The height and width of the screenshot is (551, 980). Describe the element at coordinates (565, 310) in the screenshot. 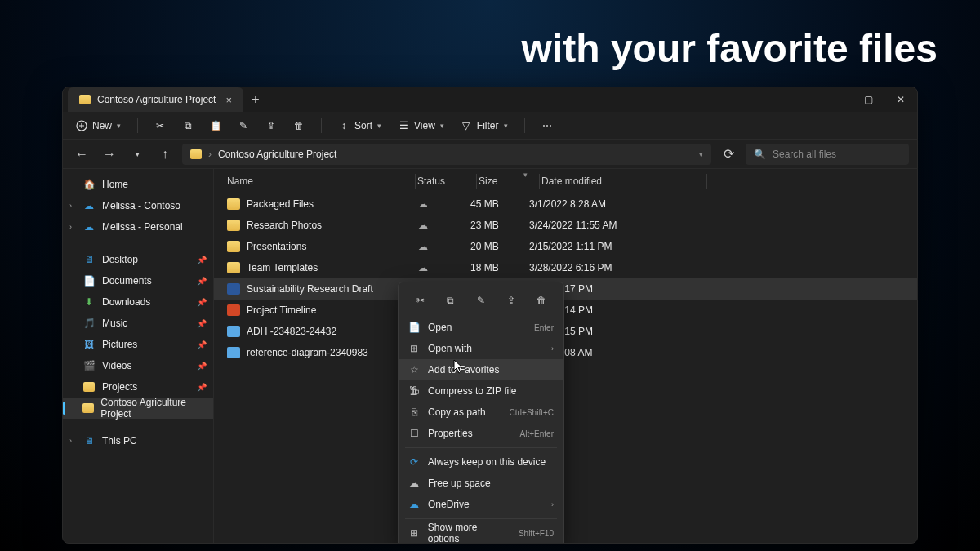

I see `table-row: Project Timeline/2022 1:14 PM` at that location.